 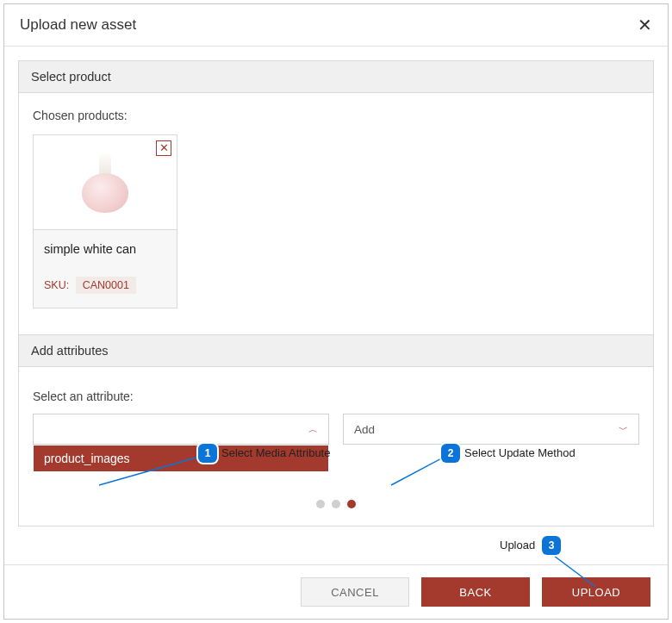 I want to click on back-button: BACK, so click(x=476, y=592).